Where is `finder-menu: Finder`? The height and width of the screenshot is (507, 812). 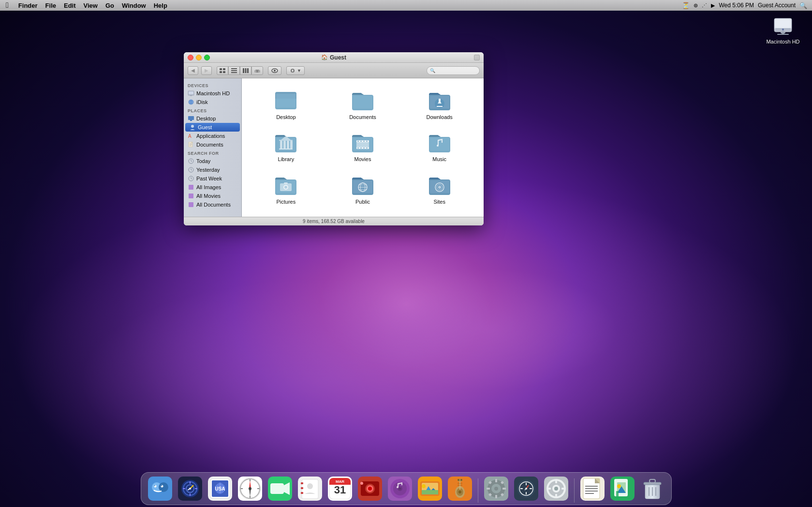 finder-menu: Finder is located at coordinates (28, 6).